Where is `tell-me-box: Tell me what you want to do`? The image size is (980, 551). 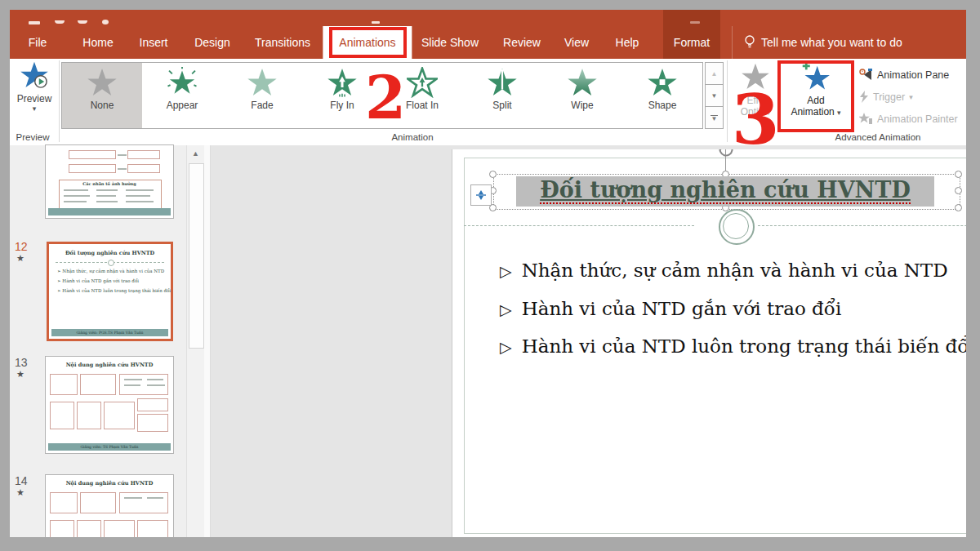
tell-me-box: Tell me what you want to do is located at coordinates (817, 42).